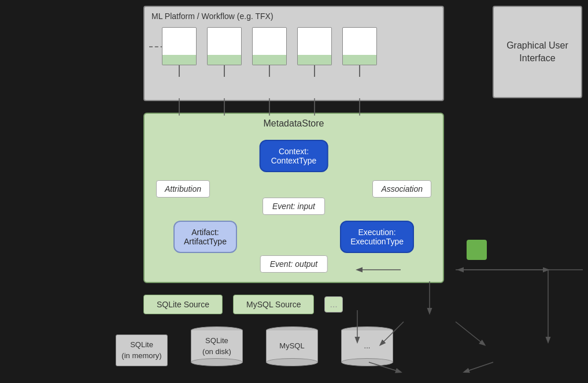 The height and width of the screenshot is (383, 588). Describe the element at coordinates (273, 304) in the screenshot. I see `mysql-source-btn: MySQL Source` at that location.